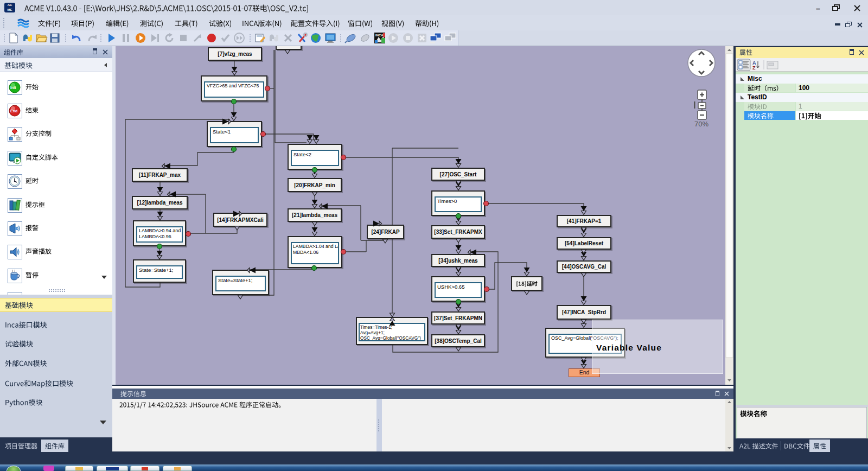  I want to click on svg-text: INCA, so click(380, 35).